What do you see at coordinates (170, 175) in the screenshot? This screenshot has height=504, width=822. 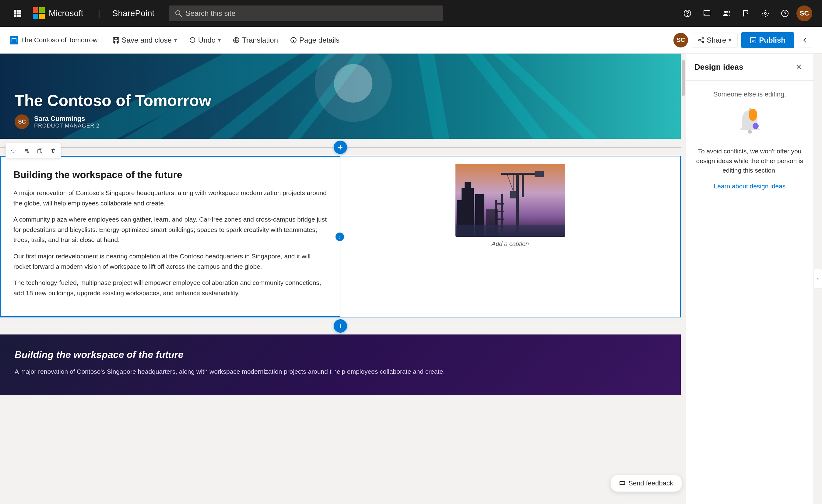 I see `section-heading: Building the workspace of the future` at bounding box center [170, 175].